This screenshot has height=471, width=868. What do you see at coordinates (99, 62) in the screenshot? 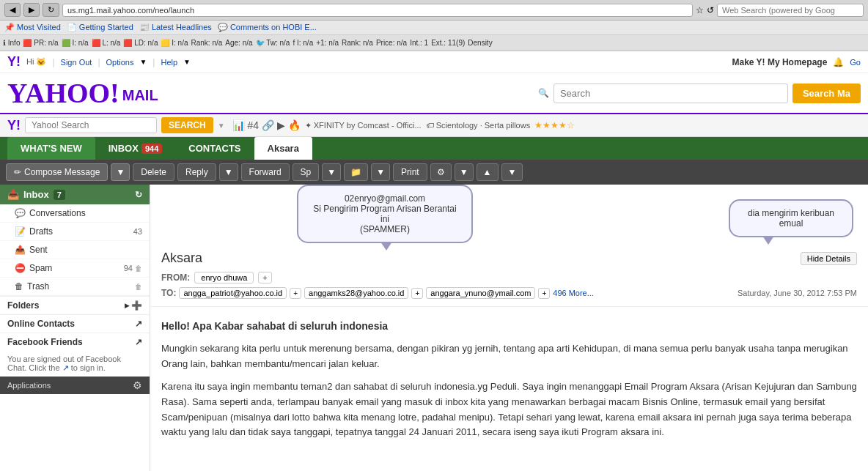
I see `yahoo-top-left: Y! Hi 🐱 | Sign Out | Options ▼ | Help ▼` at bounding box center [99, 62].